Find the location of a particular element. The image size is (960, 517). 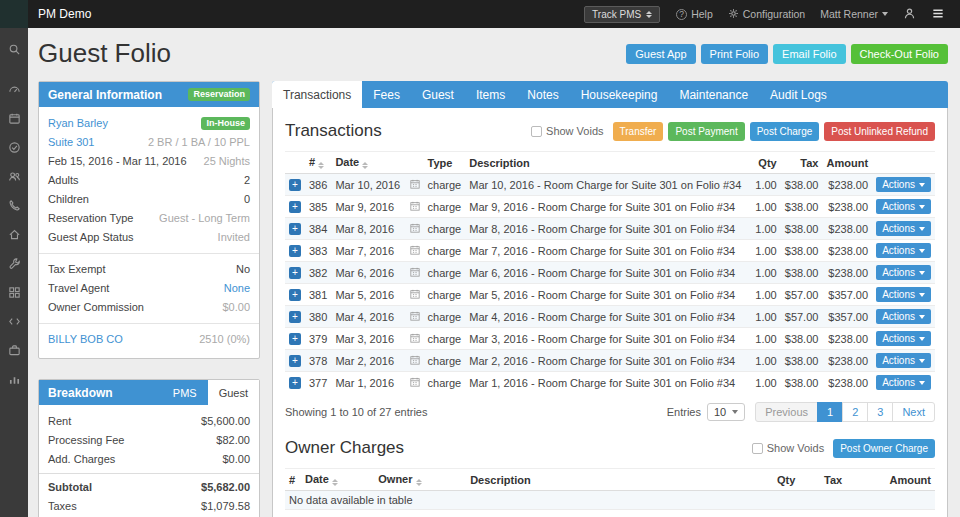

info-value: No is located at coordinates (243, 270).